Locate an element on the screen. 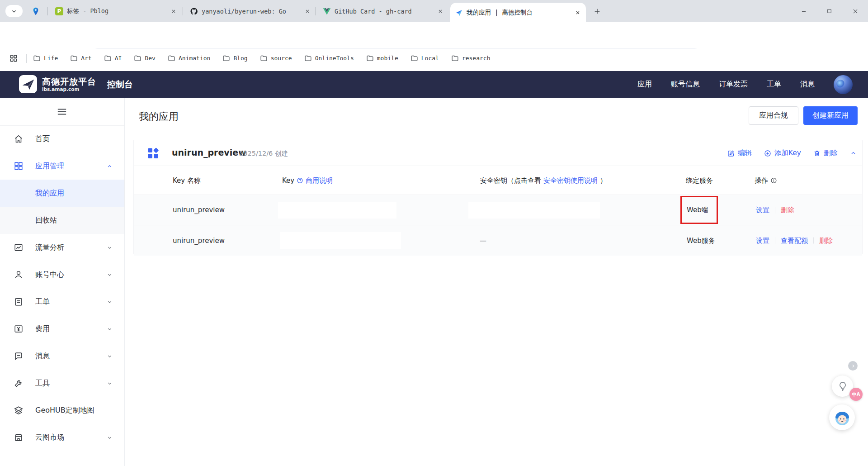 The image size is (868, 466). tab-search-button is located at coordinates (14, 11).